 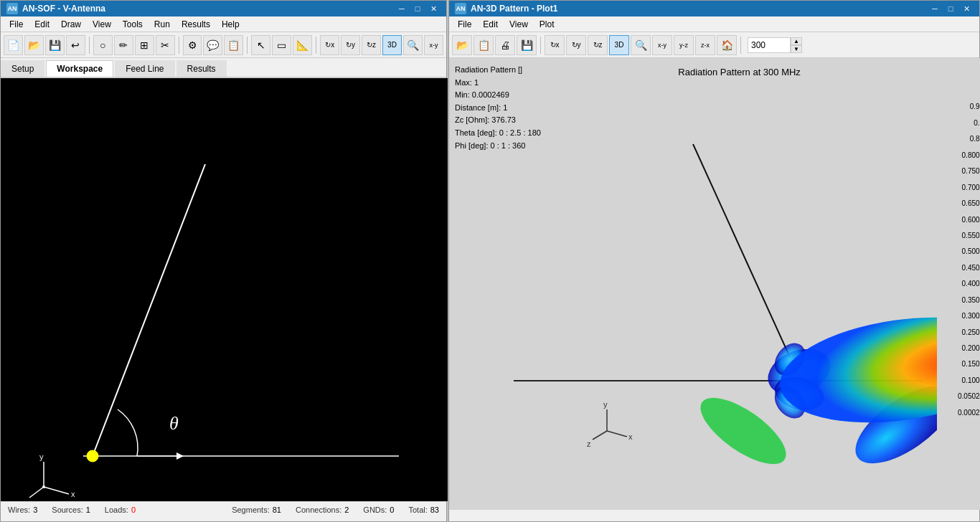 I want to click on colorbar: 1 0.95 0.9 0.85 0.8001 0.7501 0.7001 0.6…, so click(x=965, y=266).